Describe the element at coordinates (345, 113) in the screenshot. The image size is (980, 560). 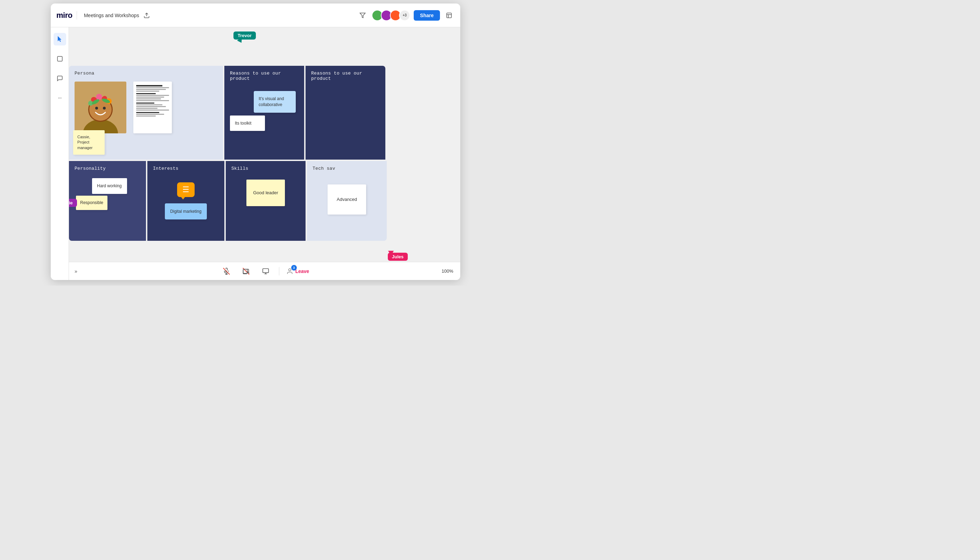
I see `section-reasons-2: Reasons to use our product` at that location.